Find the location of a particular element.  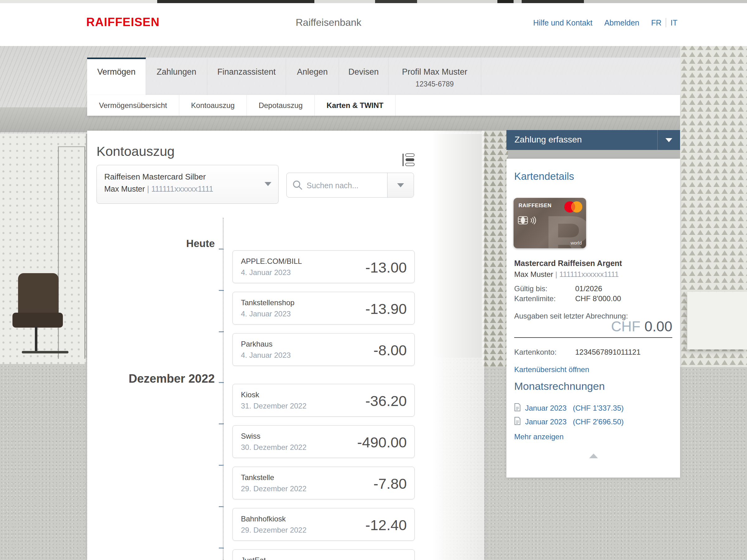

card-account-selector: Raiffeisen Mastercard Silber Max Muster … is located at coordinates (188, 184).